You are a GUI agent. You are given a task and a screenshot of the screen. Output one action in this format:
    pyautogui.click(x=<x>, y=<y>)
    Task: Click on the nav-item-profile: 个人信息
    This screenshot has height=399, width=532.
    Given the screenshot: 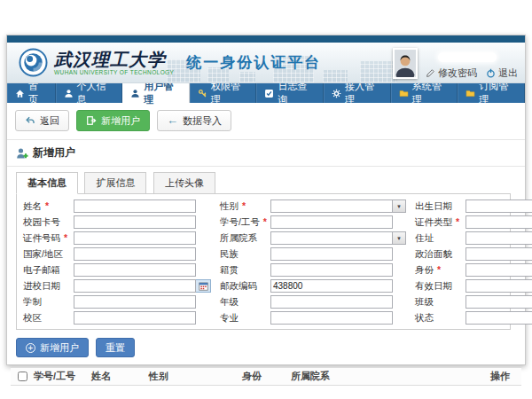 What is the action you would take?
    pyautogui.click(x=90, y=93)
    